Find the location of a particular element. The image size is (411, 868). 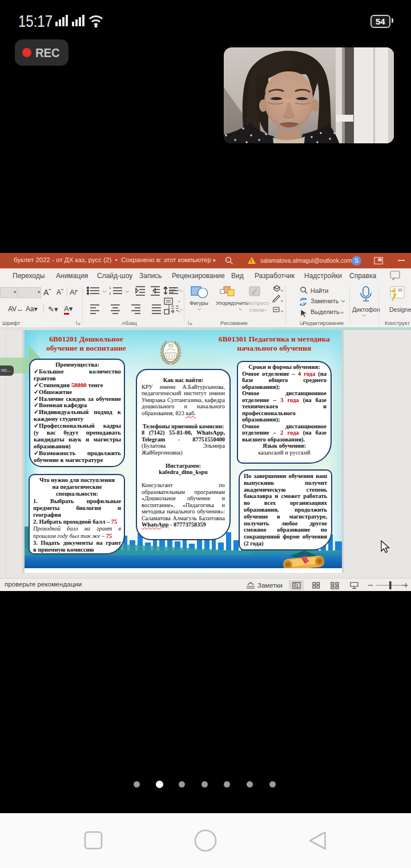

svg-text: стили is located at coordinates (257, 310).